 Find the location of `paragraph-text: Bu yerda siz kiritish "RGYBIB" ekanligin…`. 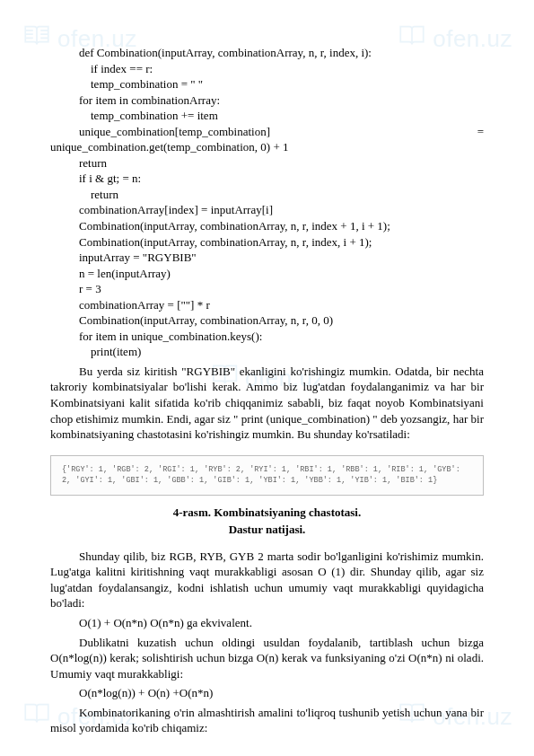

paragraph-text: Bu yerda siz kiritish "RGYBIB" ekanligin… is located at coordinates (267, 402).